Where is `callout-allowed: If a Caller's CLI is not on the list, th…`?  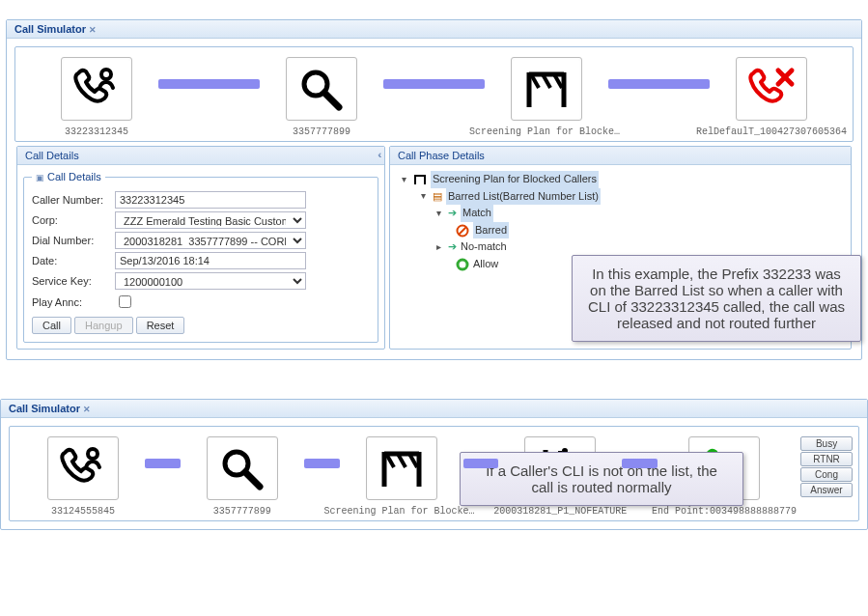 callout-allowed: If a Caller's CLI is not on the list, th… is located at coordinates (602, 479).